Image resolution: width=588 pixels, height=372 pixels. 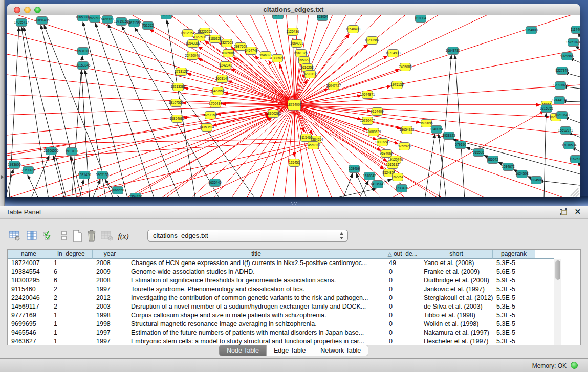 What do you see at coordinates (294, 163) in the screenshot?
I see `graph-node: 125451` at bounding box center [294, 163].